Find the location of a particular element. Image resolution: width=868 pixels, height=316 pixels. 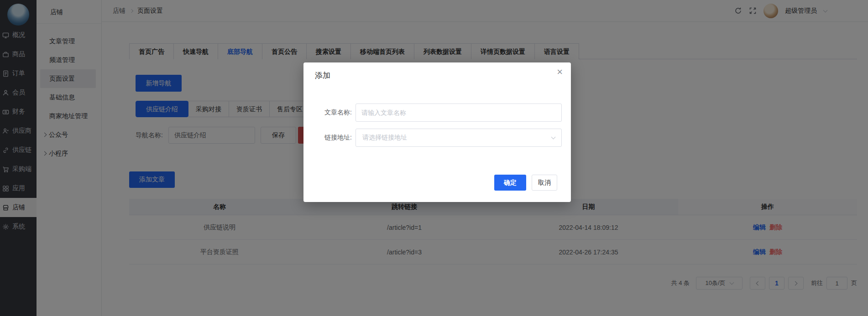

close-icon: × is located at coordinates (559, 72).